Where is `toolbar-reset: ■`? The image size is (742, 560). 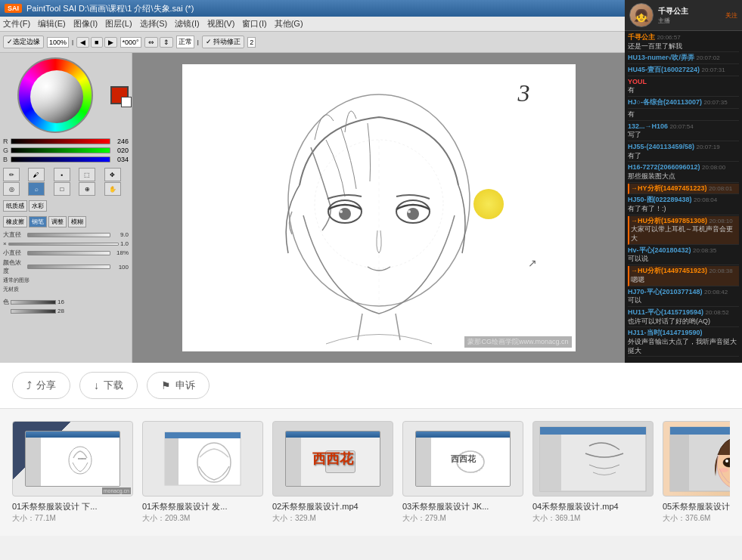
toolbar-reset: ■ is located at coordinates (97, 42).